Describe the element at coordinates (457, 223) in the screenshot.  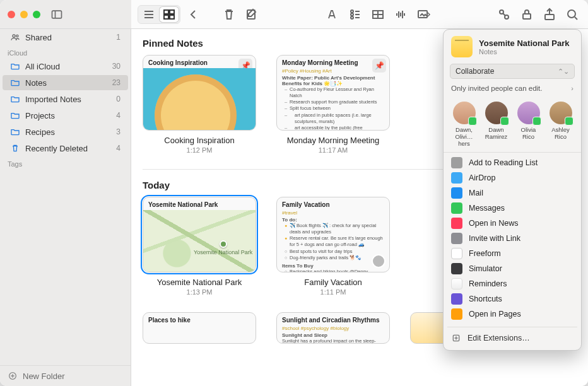
I see `news-icon` at that location.